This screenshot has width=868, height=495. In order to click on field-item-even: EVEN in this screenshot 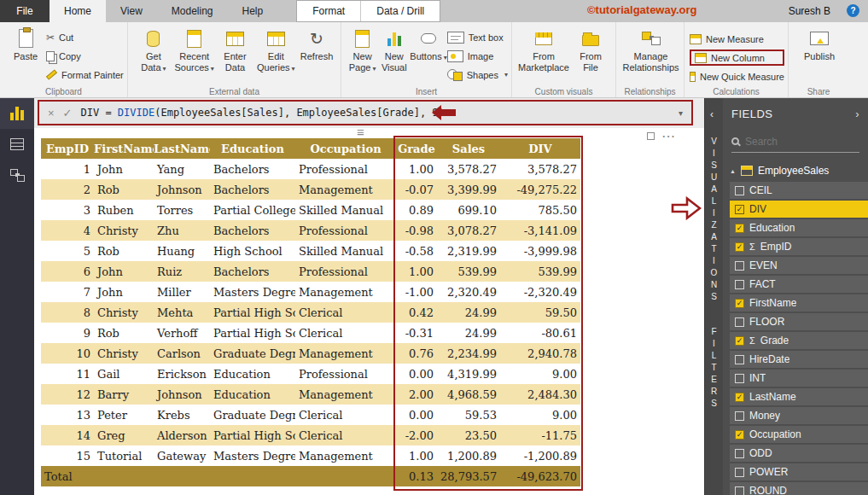, I will do `click(799, 265)`.